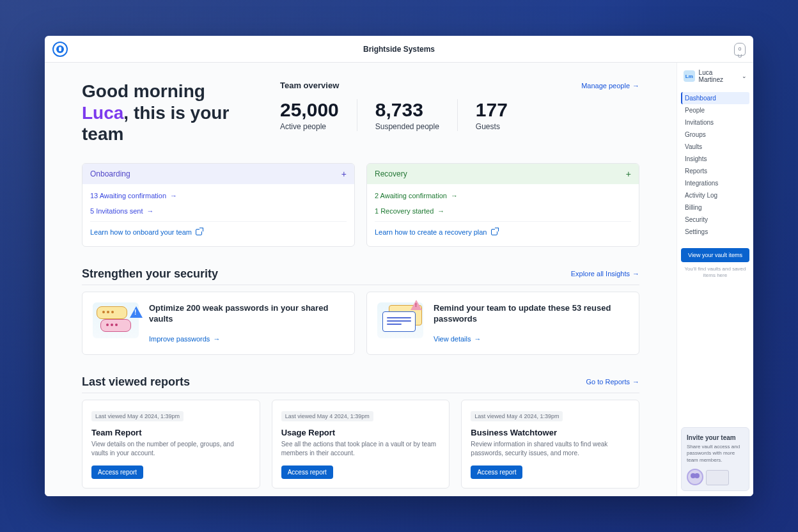 Image resolution: width=798 pixels, height=532 pixels. I want to click on user-name: Luca Martinez, so click(719, 76).